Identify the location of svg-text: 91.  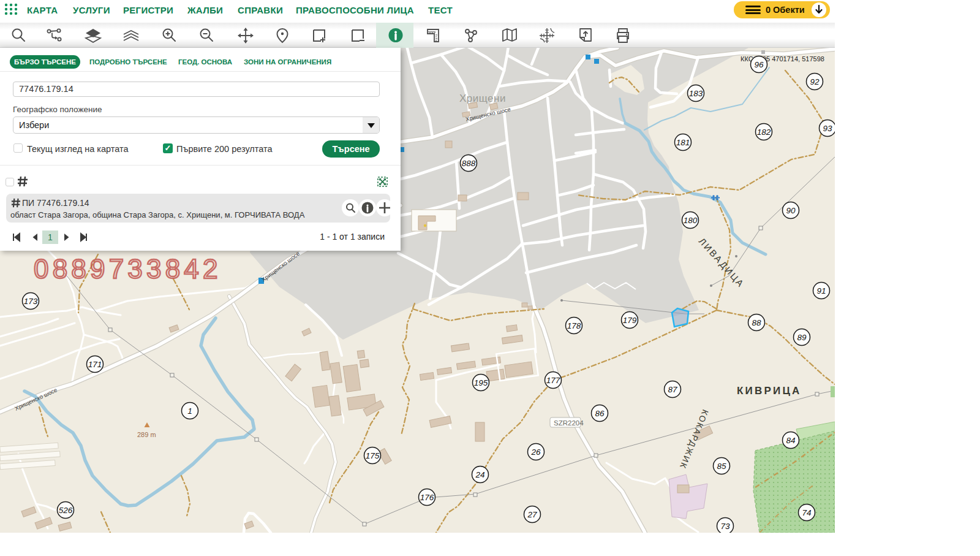
(821, 291).